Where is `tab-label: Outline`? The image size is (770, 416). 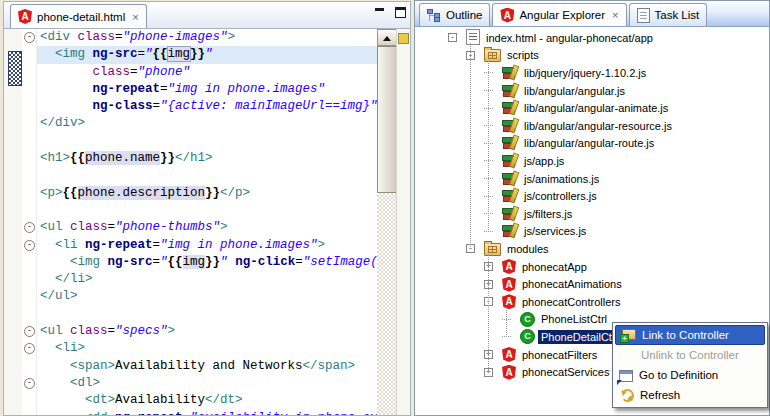 tab-label: Outline is located at coordinates (464, 15).